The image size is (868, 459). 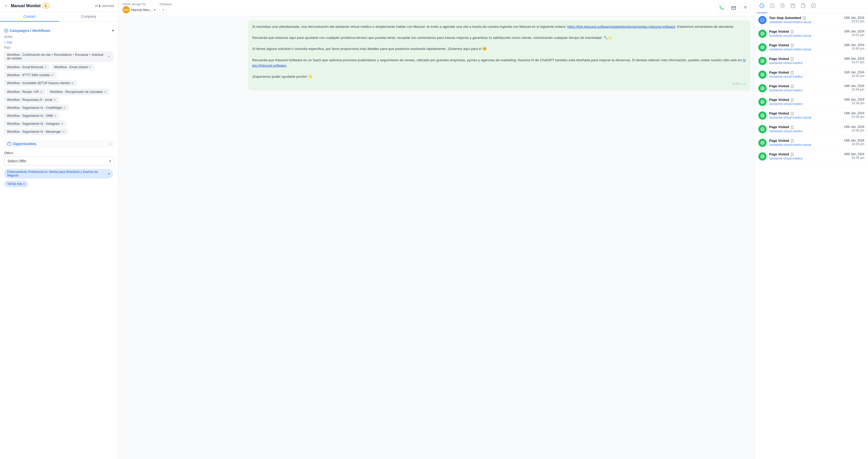 What do you see at coordinates (811, 75) in the screenshot?
I see `activity-item-4: Page Visited 📋 /asistente-virtual-medico…` at bounding box center [811, 75].